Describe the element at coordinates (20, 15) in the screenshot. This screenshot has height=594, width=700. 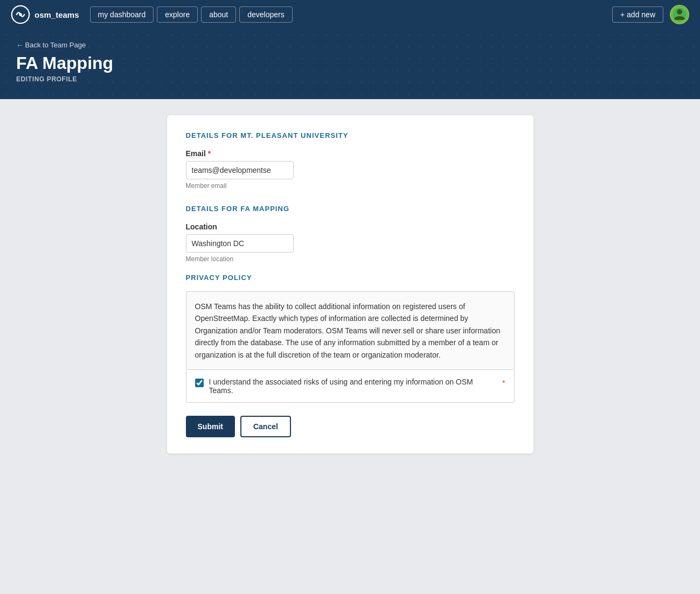
I see `logo-icon` at that location.